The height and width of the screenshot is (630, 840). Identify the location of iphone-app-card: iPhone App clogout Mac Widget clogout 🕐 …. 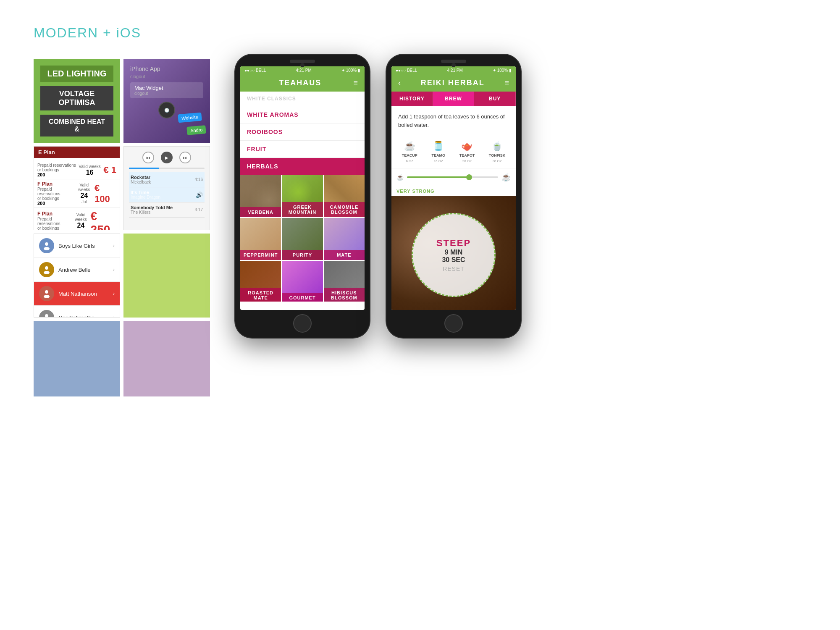
(167, 101).